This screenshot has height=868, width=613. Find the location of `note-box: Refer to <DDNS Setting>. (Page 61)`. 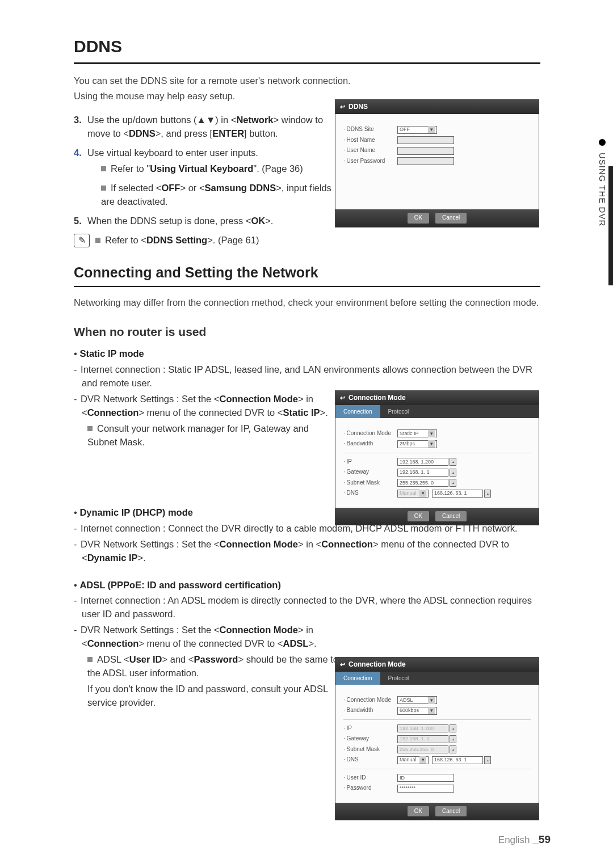

note-box: Refer to <DDNS Setting>. (Page 61) is located at coordinates (210, 241).